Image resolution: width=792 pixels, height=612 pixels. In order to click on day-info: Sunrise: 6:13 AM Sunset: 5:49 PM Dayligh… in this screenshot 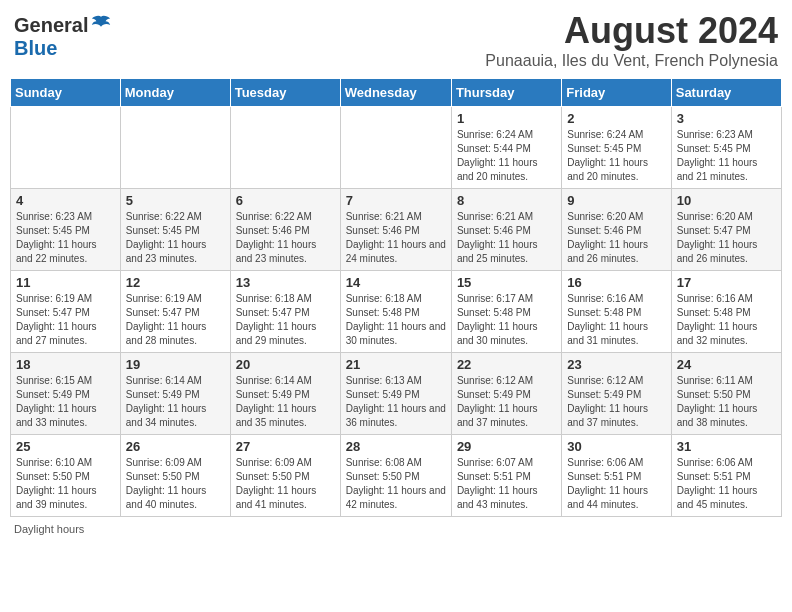, I will do `click(396, 402)`.